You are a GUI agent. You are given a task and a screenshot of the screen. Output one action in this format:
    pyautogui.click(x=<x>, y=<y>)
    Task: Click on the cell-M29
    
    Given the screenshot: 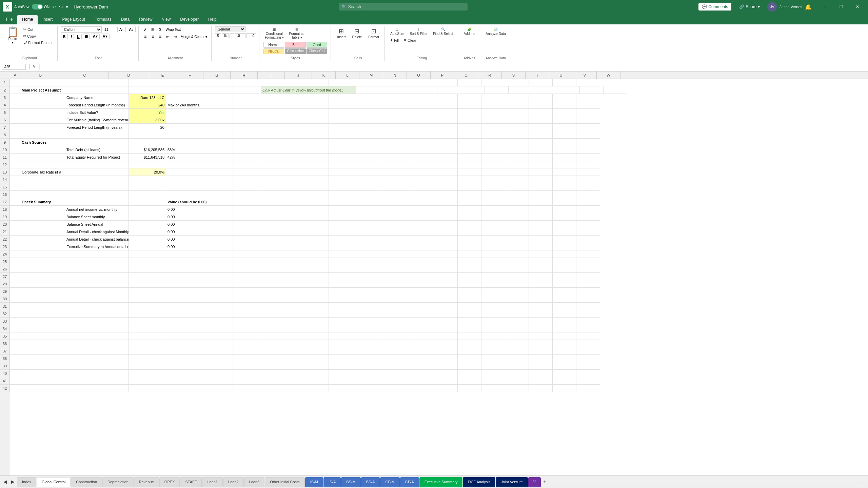 What is the action you would take?
    pyautogui.click(x=470, y=291)
    